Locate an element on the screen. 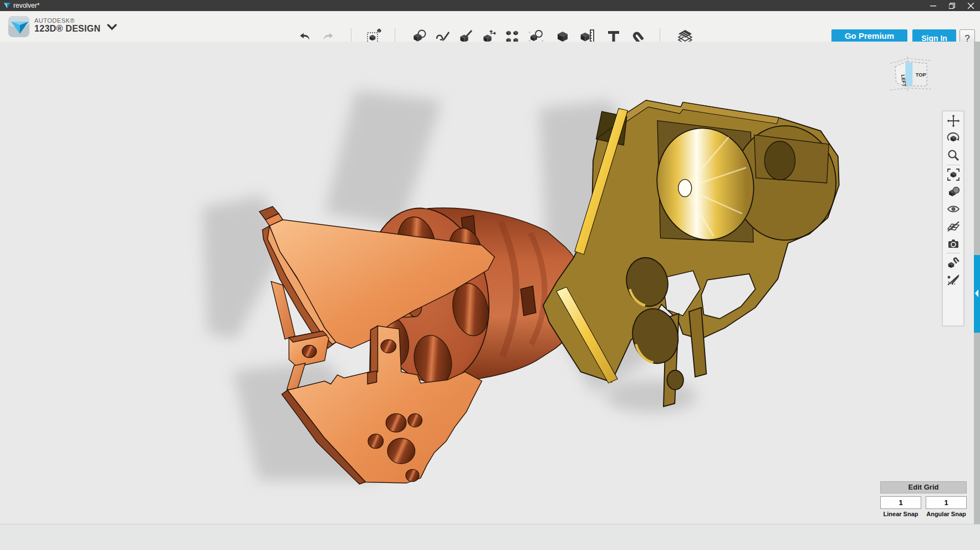 The height and width of the screenshot is (550, 980). brand-123d-design: 123D® DESIGN is located at coordinates (68, 29).